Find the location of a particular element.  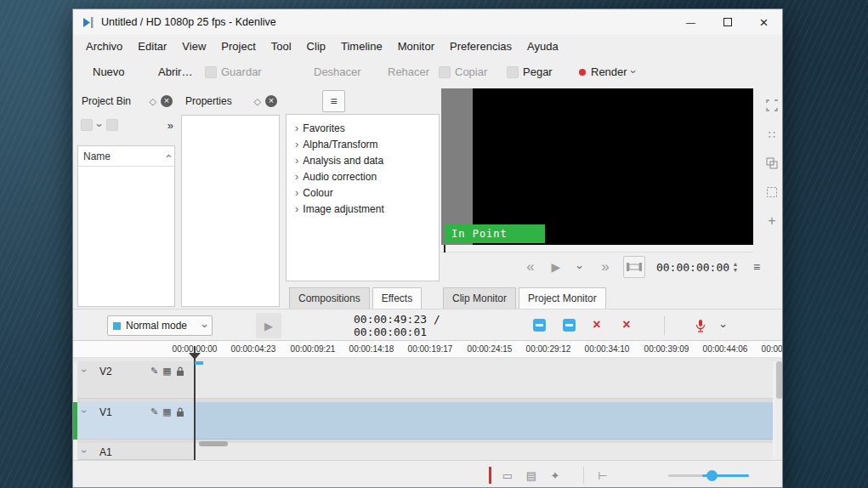

minimize-button: — is located at coordinates (690, 22).